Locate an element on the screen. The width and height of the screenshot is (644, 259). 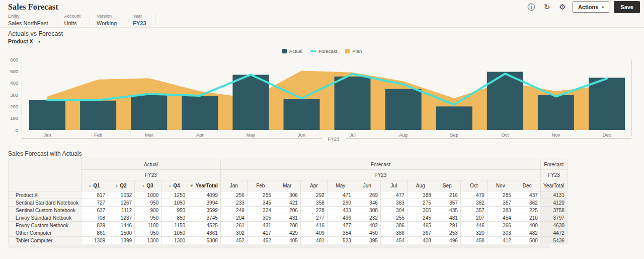
actual-bar-sep is located at coordinates (454, 118).